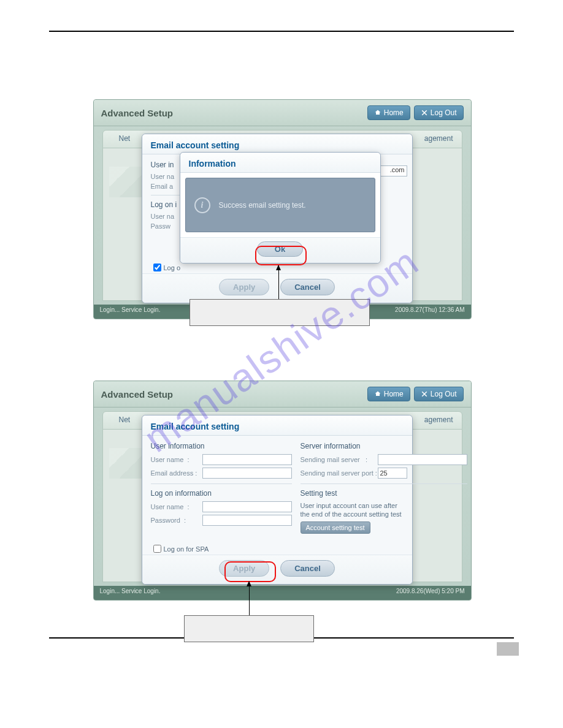 The width and height of the screenshot is (563, 728). What do you see at coordinates (177, 473) in the screenshot?
I see `email-address-label: Email address :` at bounding box center [177, 473].